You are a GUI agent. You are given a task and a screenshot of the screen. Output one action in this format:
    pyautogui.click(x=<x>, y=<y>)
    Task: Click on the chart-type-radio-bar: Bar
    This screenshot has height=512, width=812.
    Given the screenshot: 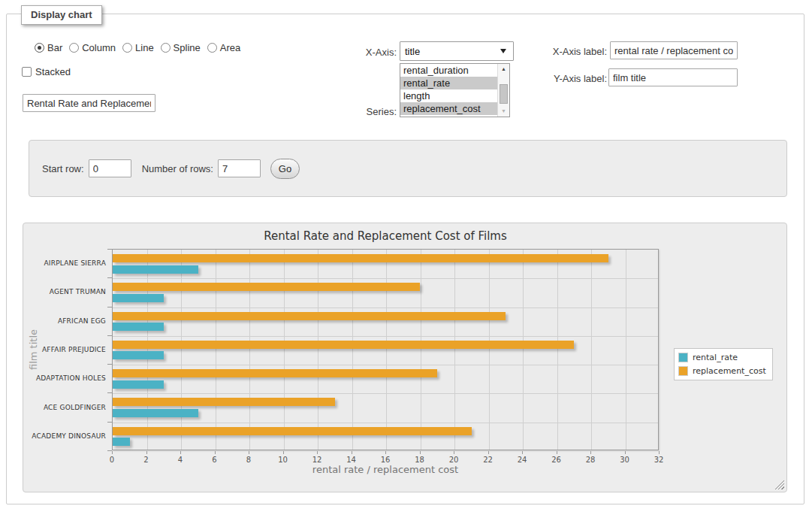 What is the action you would take?
    pyautogui.click(x=48, y=48)
    